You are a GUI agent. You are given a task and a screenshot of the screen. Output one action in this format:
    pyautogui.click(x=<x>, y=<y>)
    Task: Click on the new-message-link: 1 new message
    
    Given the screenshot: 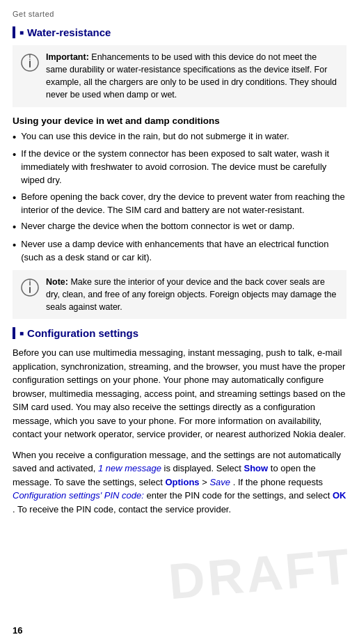 What is the action you would take?
    pyautogui.click(x=129, y=468)
    